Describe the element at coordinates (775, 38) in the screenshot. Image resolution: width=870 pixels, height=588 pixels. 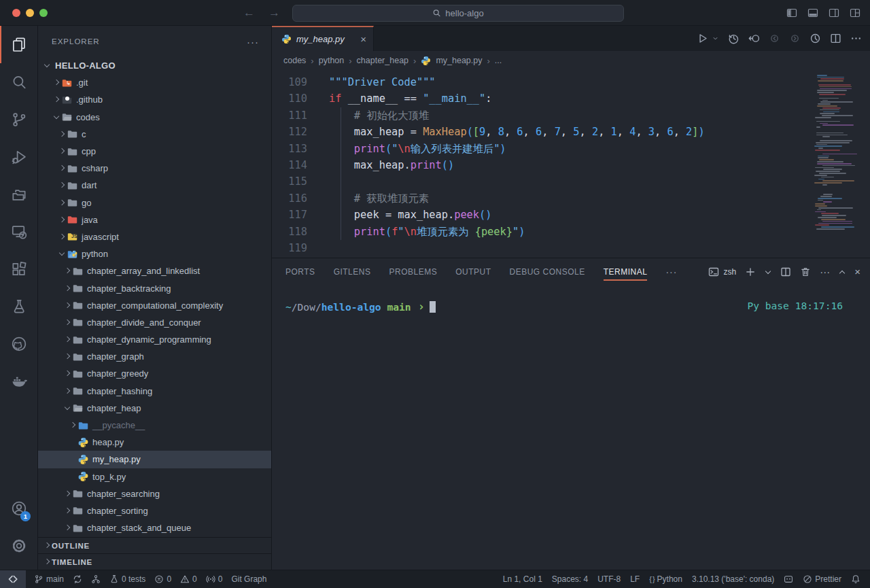
I see `prev-change-icon` at that location.